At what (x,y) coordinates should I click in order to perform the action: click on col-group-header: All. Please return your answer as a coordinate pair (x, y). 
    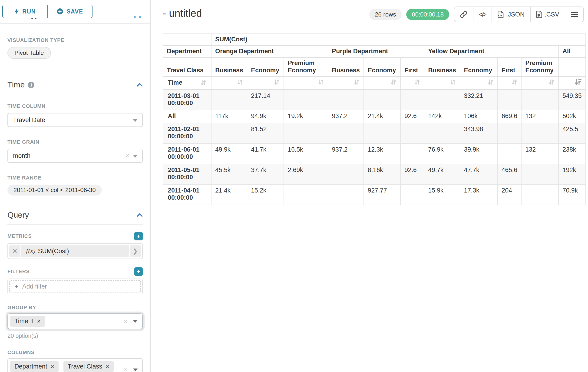
    Looking at the image, I should click on (572, 51).